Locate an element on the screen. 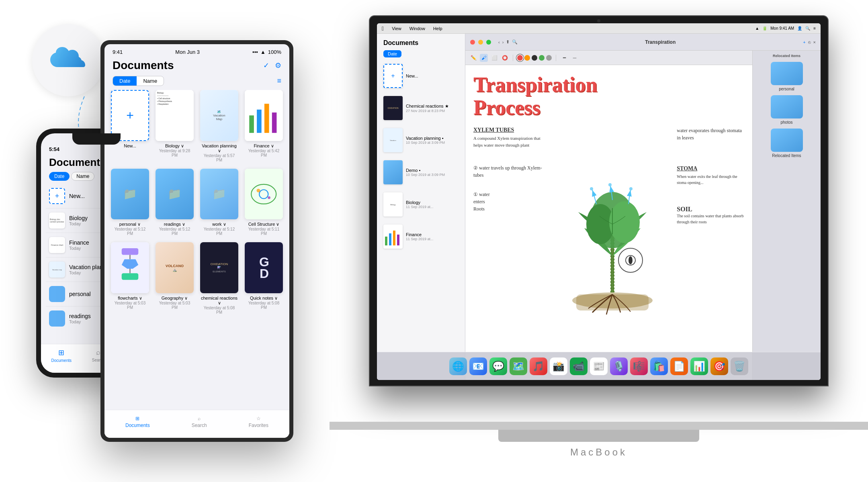  dock-news: 📰 is located at coordinates (599, 366).